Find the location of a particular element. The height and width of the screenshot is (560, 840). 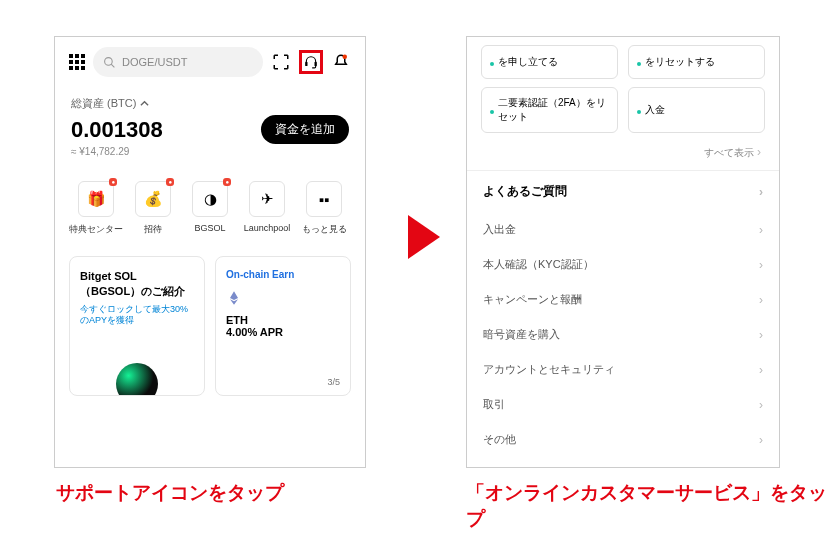

bell-icon is located at coordinates (341, 62).